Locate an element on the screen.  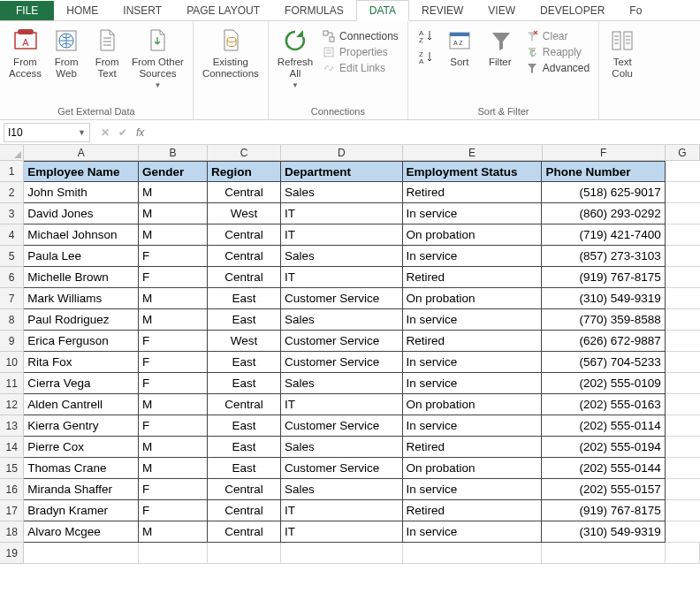
row-header: 17 is located at coordinates (12, 511).